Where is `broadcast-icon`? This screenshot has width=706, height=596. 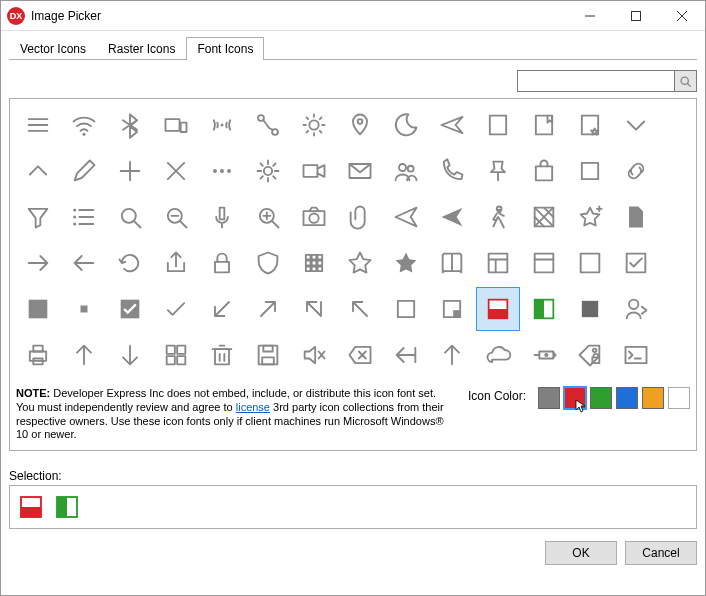 broadcast-icon is located at coordinates (222, 125).